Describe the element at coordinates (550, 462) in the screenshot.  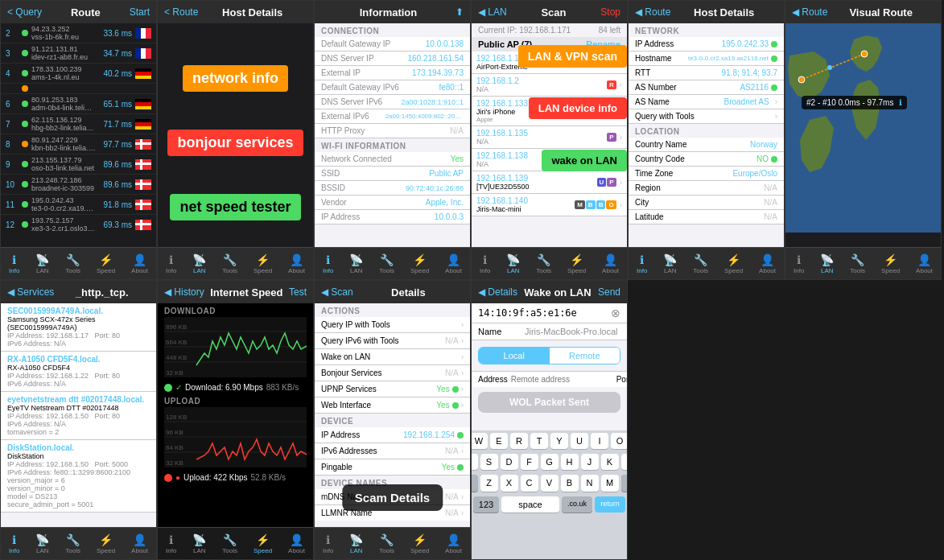
I see `key-g: G` at that location.